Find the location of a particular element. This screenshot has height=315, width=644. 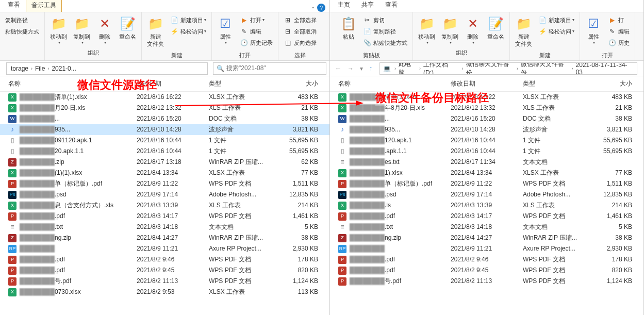

nav-dropdown-icon: ▾ is located at coordinates (361, 69).